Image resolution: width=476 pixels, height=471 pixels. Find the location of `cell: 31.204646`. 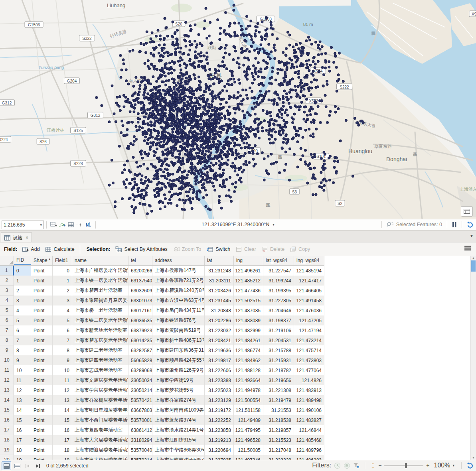

cell: 31.204646 is located at coordinates (278, 310).